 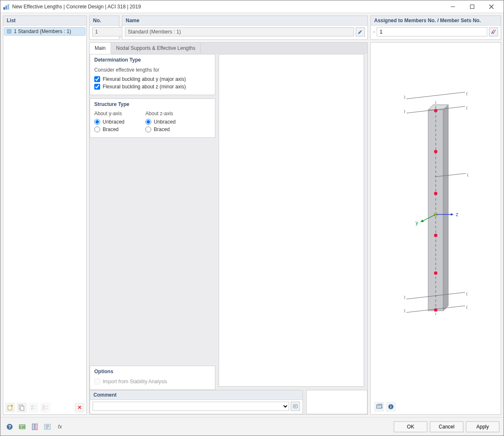 I want to click on tab-nodal-supports: Nodal Supports & Effective Lengths, so click(x=156, y=49).